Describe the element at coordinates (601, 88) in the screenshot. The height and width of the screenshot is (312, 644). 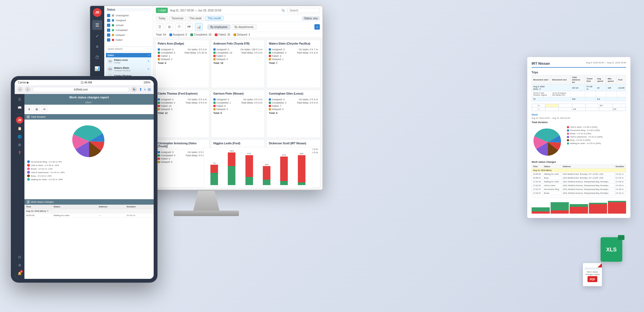
I see `cell: 40` at that location.